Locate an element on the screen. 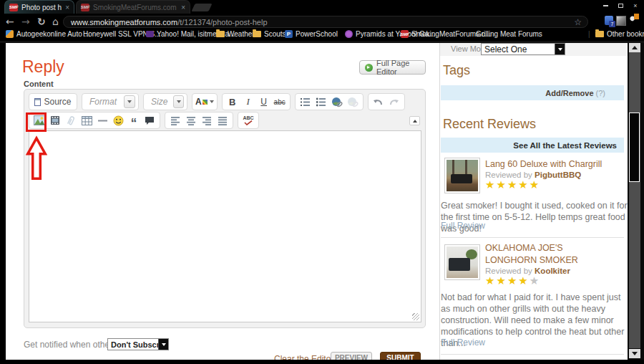 Image resolution: width=644 pixels, height=364 pixels. align-left-icon is located at coordinates (175, 120).